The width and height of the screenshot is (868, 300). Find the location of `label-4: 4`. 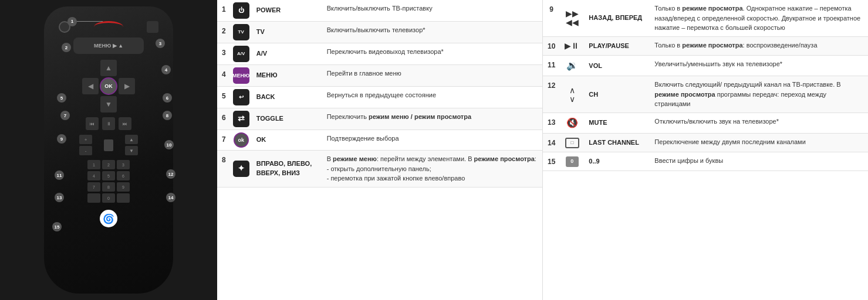

label-4: 4 is located at coordinates (166, 70).